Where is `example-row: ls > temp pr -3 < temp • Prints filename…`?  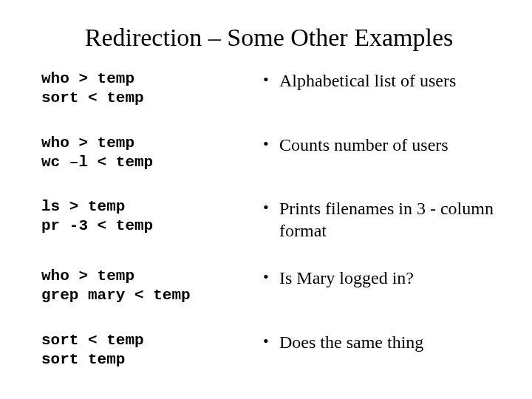
example-row: ls > temp pr -3 < temp • Prints filename… is located at coordinates (269, 219).